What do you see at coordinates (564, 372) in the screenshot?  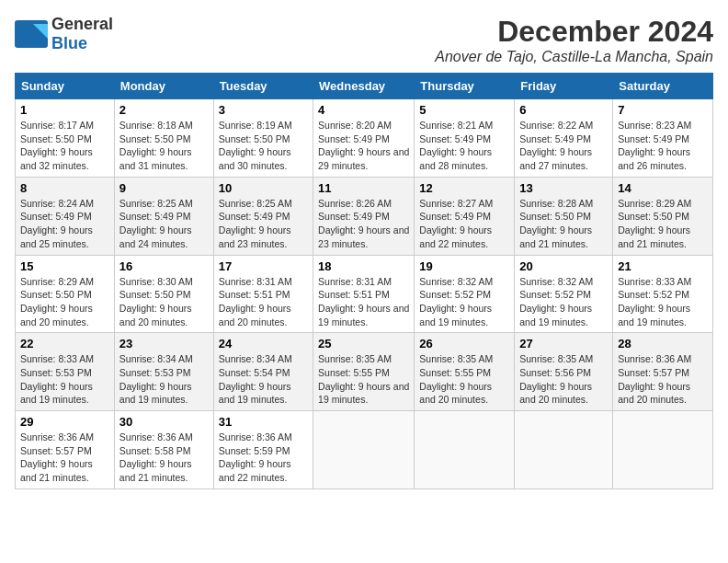 I see `calendar-day-cell: 27Sunrise: 8:35 AMSunset: 5:56 PMDayligh…` at bounding box center [564, 372].